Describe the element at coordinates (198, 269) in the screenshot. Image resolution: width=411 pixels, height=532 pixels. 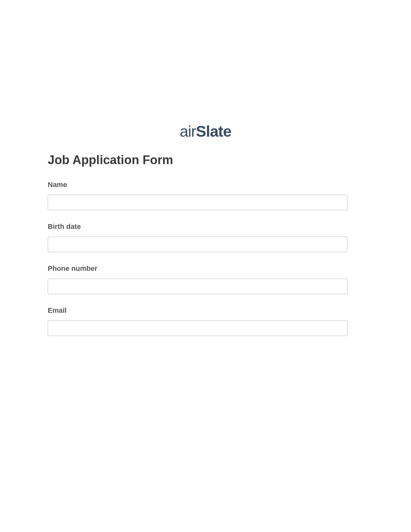
I see `phone-label: Phone number` at that location.